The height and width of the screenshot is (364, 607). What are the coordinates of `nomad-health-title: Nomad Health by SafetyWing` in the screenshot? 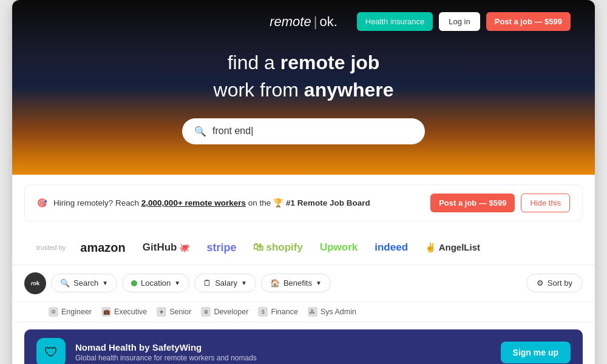 It's located at (283, 347).